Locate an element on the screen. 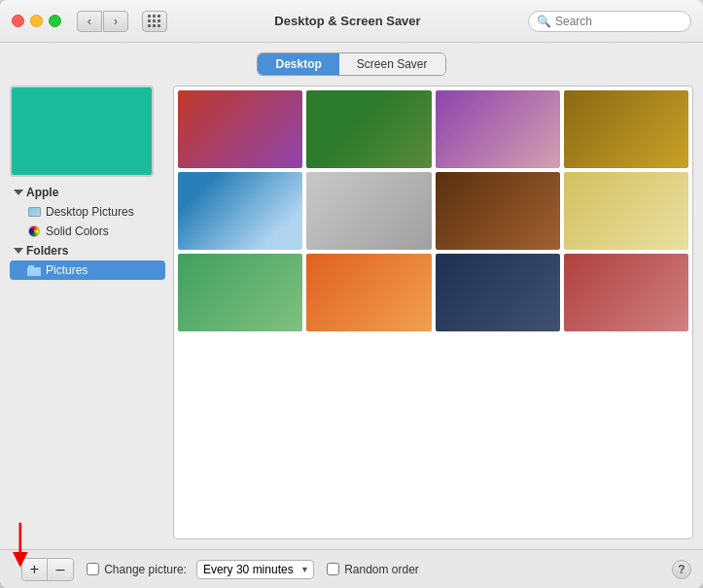 This screenshot has width=703, height=588. tab-group: Desktop Screen Saver is located at coordinates (351, 64).